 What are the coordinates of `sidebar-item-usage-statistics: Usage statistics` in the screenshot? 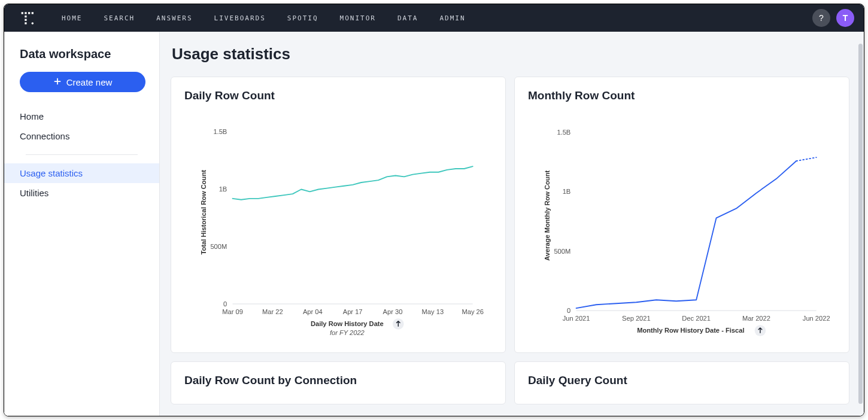 It's located at (81, 174).